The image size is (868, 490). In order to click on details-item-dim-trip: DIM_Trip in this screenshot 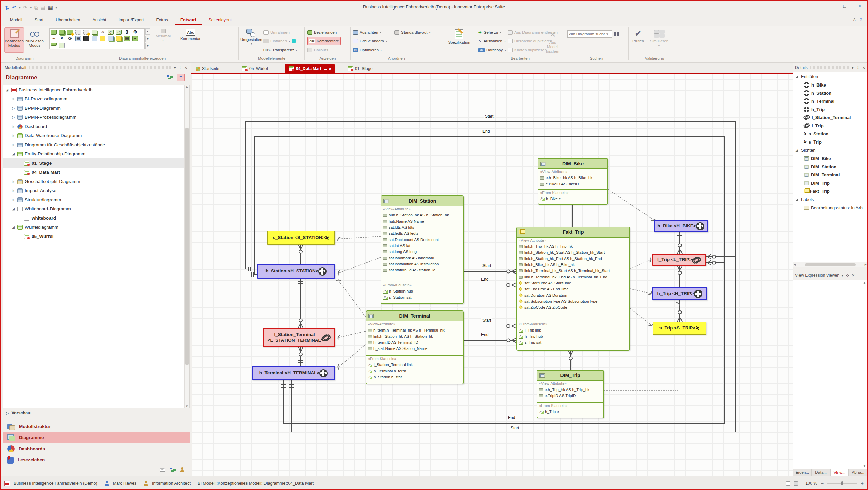, I will do `click(830, 183)`.